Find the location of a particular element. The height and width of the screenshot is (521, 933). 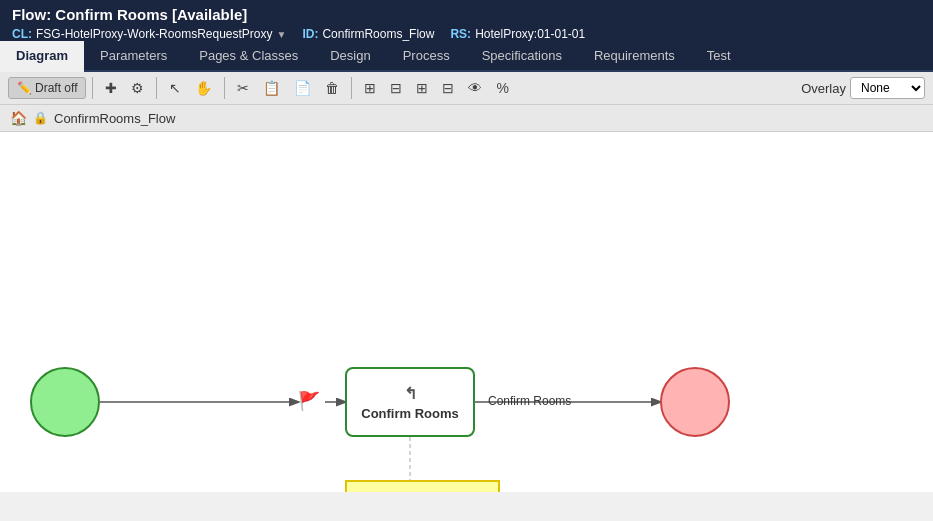

tab-pages-classes: Pages & Classes is located at coordinates (248, 56).